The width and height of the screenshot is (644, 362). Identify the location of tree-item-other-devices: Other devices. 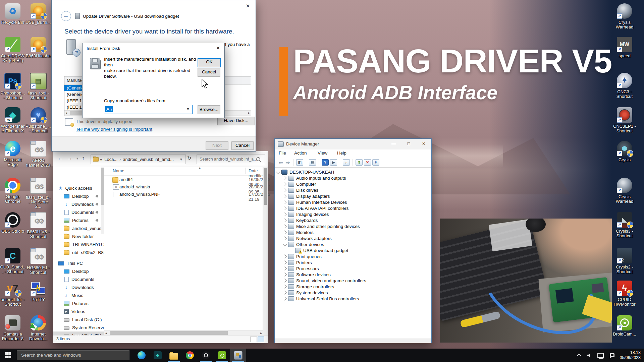
(304, 244).